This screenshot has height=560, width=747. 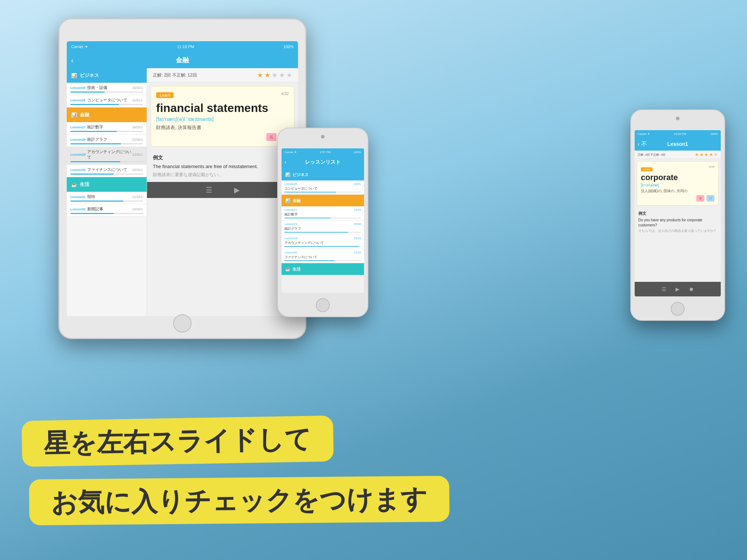 I want to click on sidebar-lesson-31: Lesson31 招待 11/15 ≡, so click(x=107, y=198).